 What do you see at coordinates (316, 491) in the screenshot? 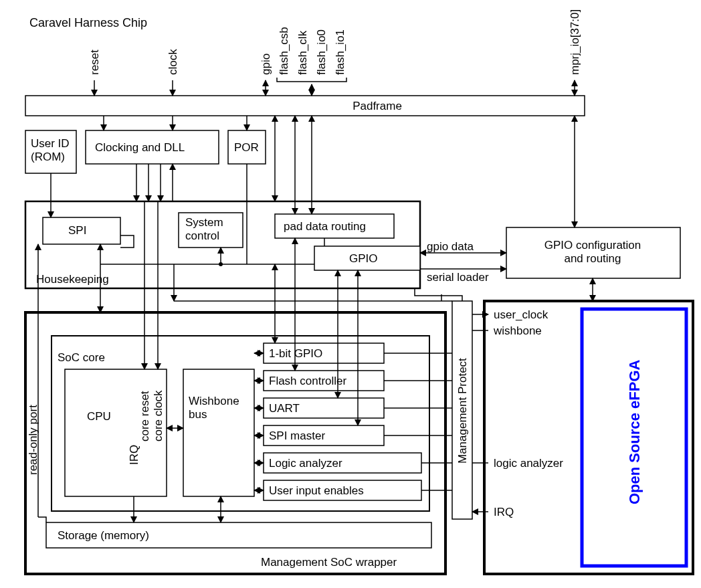
I see `label-user-input-enables: User input enables` at bounding box center [316, 491].